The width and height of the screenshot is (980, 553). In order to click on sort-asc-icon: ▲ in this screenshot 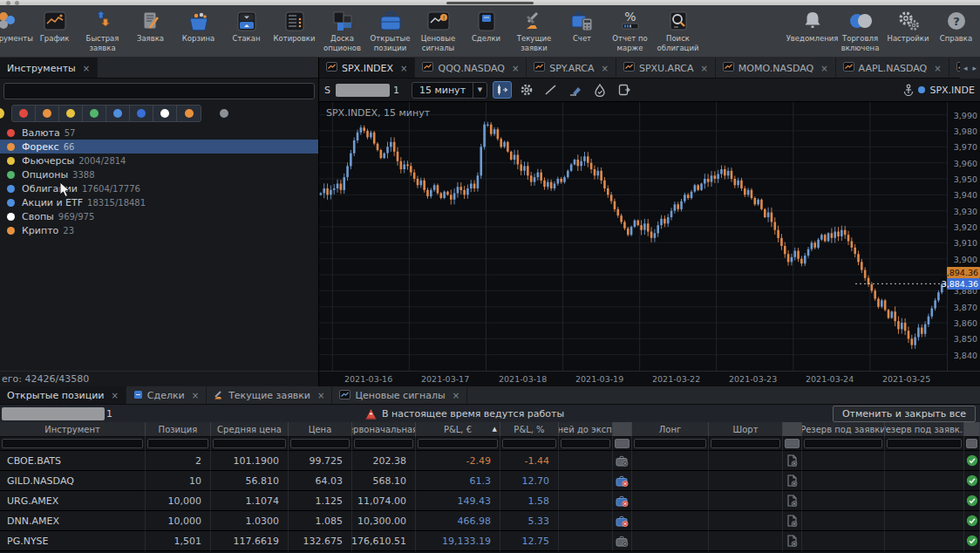, I will do `click(495, 429)`.